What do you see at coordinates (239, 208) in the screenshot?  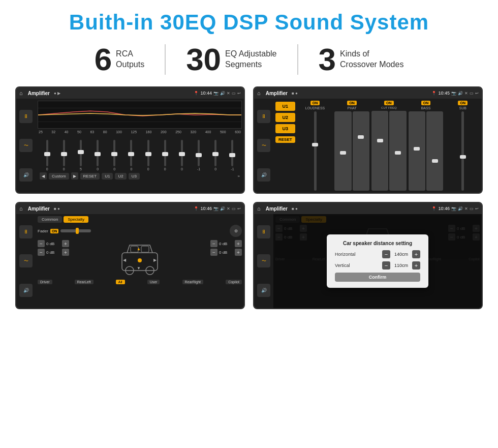 I see `back-icon-cross: ↩` at bounding box center [239, 208].